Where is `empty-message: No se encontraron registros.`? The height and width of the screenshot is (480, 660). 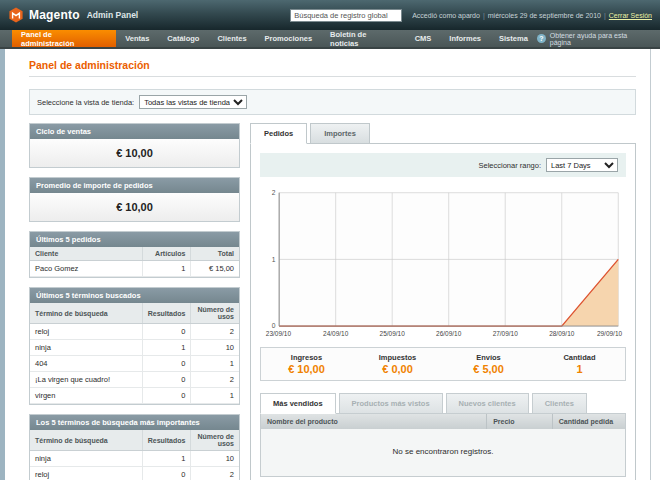
empty-message: No se encontraron registros. is located at coordinates (443, 452).